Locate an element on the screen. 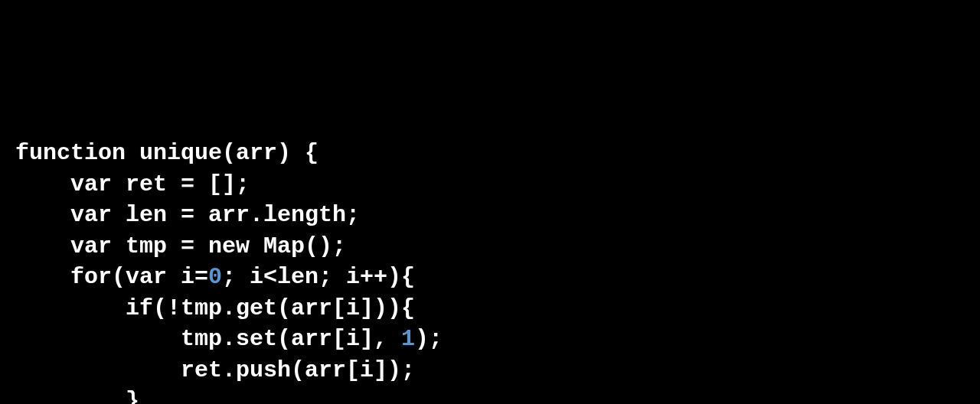  code-line-2: var ret = []; is located at coordinates (490, 185).